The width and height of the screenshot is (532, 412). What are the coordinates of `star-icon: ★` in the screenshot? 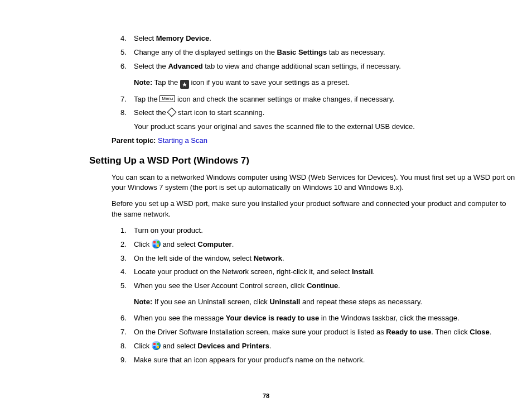 It's located at (185, 84).